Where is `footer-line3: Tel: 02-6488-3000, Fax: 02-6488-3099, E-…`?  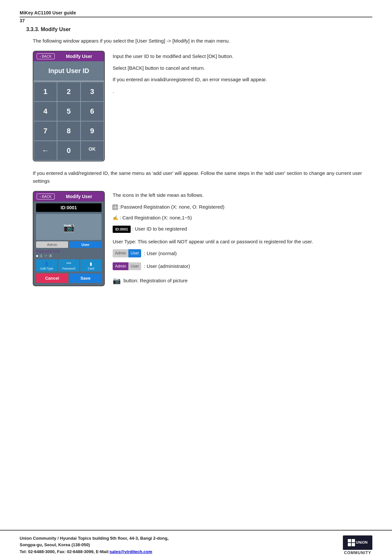
footer-line3: Tel: 02-6488-3000, Fax: 02-6488-3099, E-… is located at coordinates (94, 552).